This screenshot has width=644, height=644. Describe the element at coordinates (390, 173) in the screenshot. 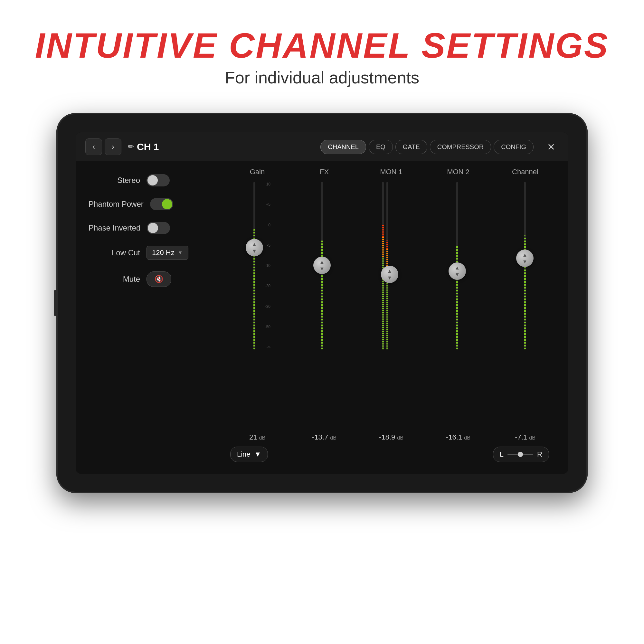

I see `fader-headers: Gain FX MON 1 MON 2 Channel` at that location.